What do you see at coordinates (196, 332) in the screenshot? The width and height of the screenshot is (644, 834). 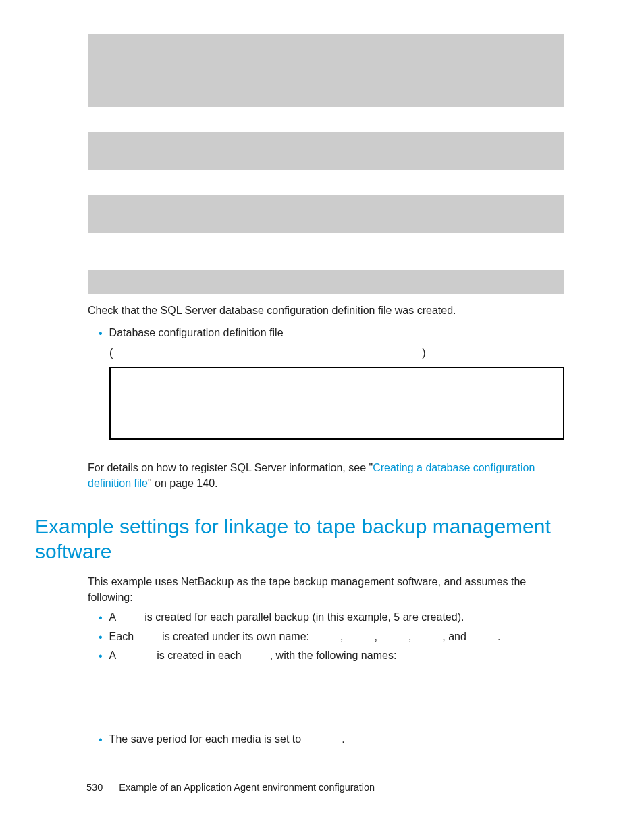 I see `bullet-text: Database configuration definition file` at bounding box center [196, 332].